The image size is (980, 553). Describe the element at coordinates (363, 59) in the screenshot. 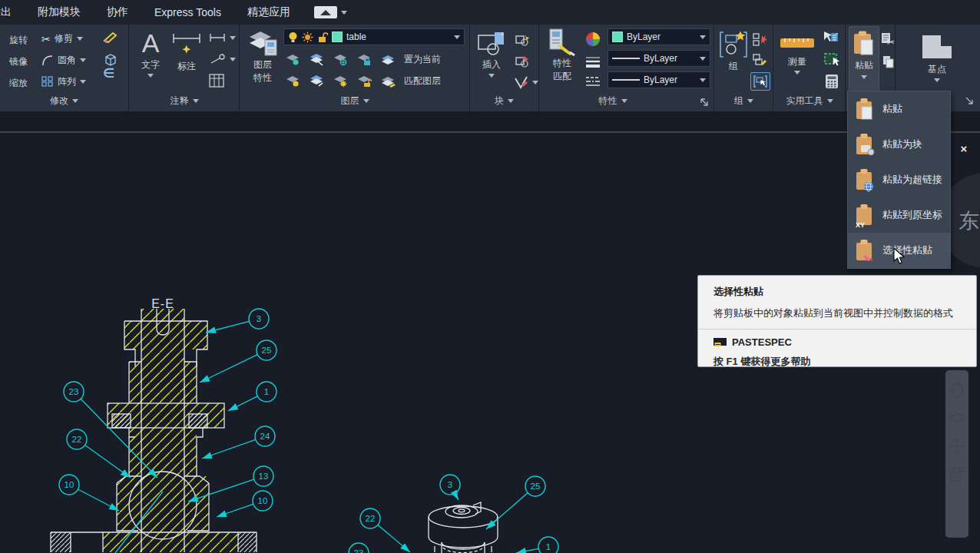

I see `layer-tools-row-1: 置为当前` at that location.